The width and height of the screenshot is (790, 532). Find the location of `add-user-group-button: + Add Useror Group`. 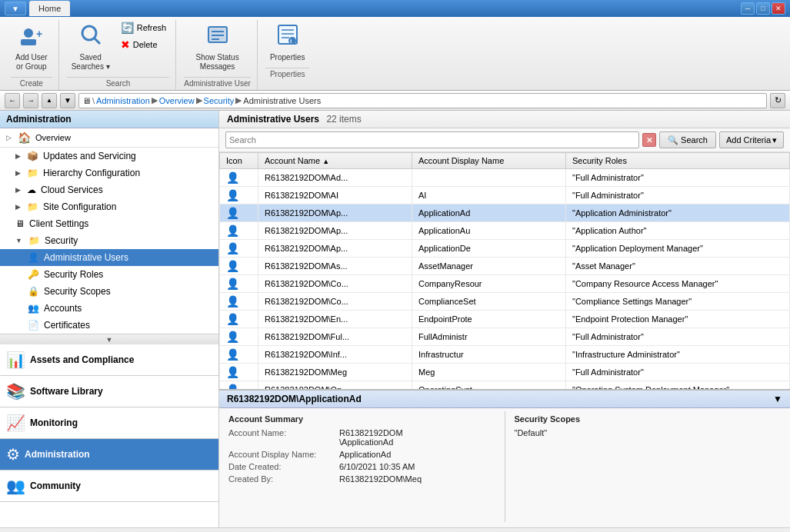

add-user-group-button: + Add Useror Group is located at coordinates (32, 47).